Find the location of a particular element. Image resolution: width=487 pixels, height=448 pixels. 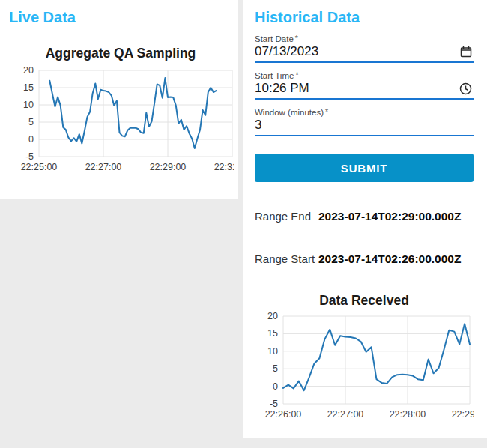

svg-text: 22:25:00 is located at coordinates (39, 167).